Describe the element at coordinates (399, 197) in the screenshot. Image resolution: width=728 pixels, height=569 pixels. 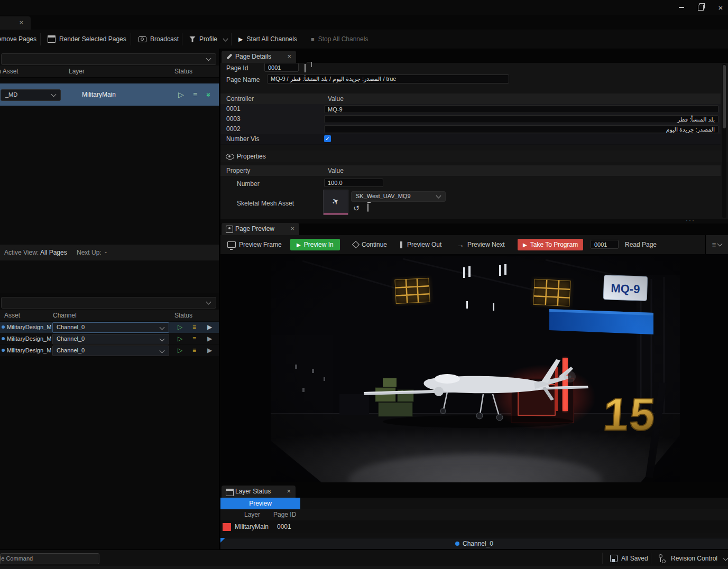
I see `skeletal-mesh-select: SK_West_UAV_MQ9` at that location.